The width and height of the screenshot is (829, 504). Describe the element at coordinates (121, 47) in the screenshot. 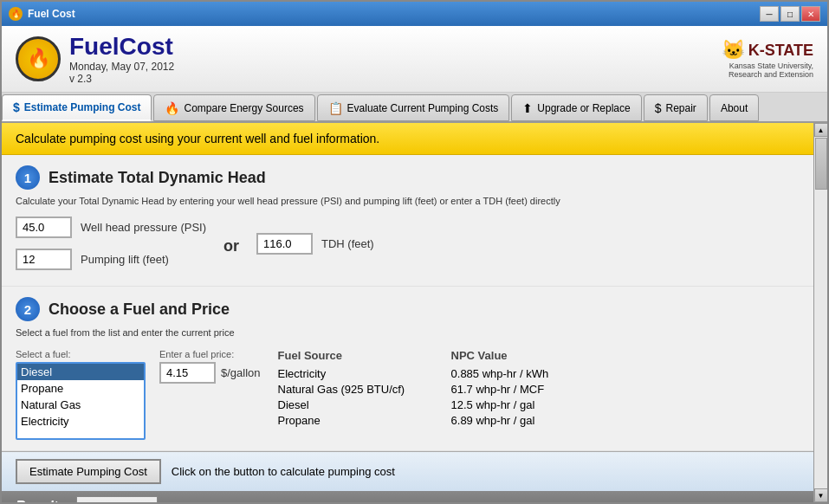

I see `logo-title: FuelCost` at that location.